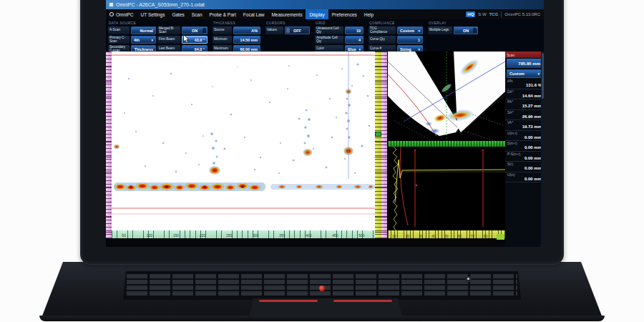 This screenshot has height=322, width=644. Describe the element at coordinates (440, 30) in the screenshot. I see `multiple-legs-label: Multiple Legs` at that location.